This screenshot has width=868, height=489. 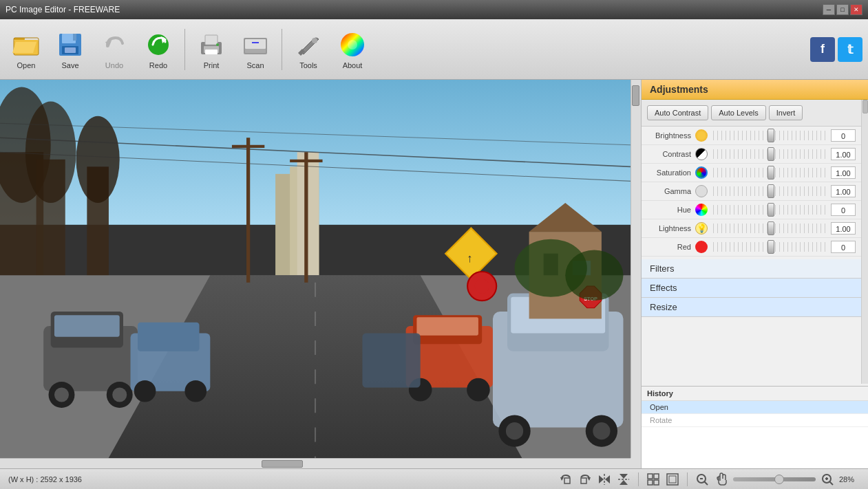 I want to click on contrast-value: 1.00, so click(x=843, y=154).